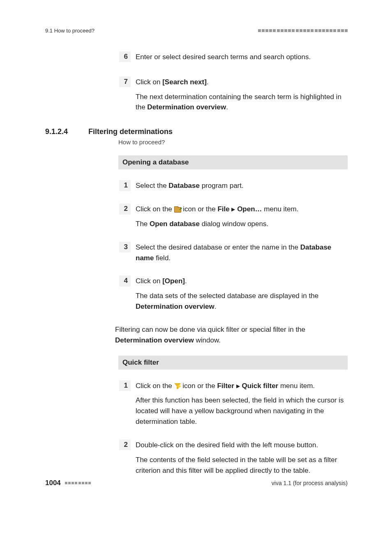 The height and width of the screenshot is (555, 392). What do you see at coordinates (218, 247) in the screenshot?
I see `text: Select the desired database or enter the…` at bounding box center [218, 247].